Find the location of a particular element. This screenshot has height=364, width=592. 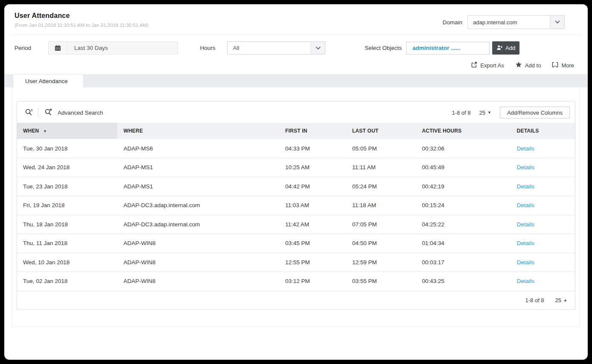

period-value: Last 30 Days is located at coordinates (88, 48).